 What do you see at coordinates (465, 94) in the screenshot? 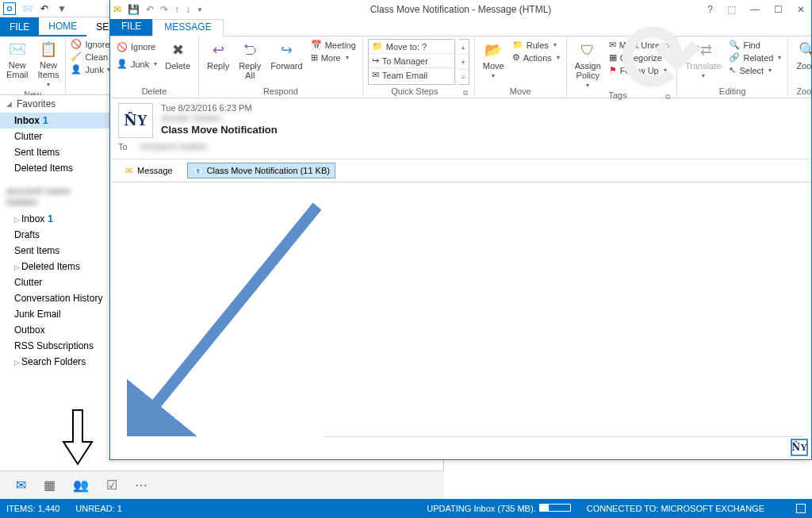
I see `quicksteps-launcher-icon: ⧉` at bounding box center [465, 94].